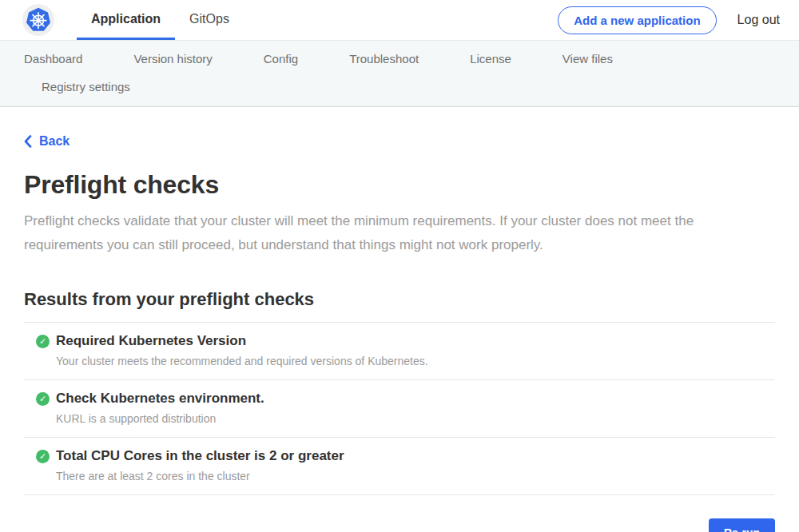 The image size is (799, 532). Describe the element at coordinates (400, 59) in the screenshot. I see `subnav-row-1: Dashboard Version history Config Trouble…` at that location.